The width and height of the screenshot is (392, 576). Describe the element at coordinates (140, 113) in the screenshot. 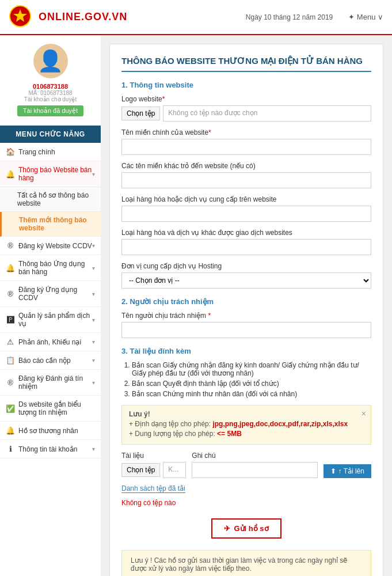

I see `logo-file-button: Chọn tệp` at that location.